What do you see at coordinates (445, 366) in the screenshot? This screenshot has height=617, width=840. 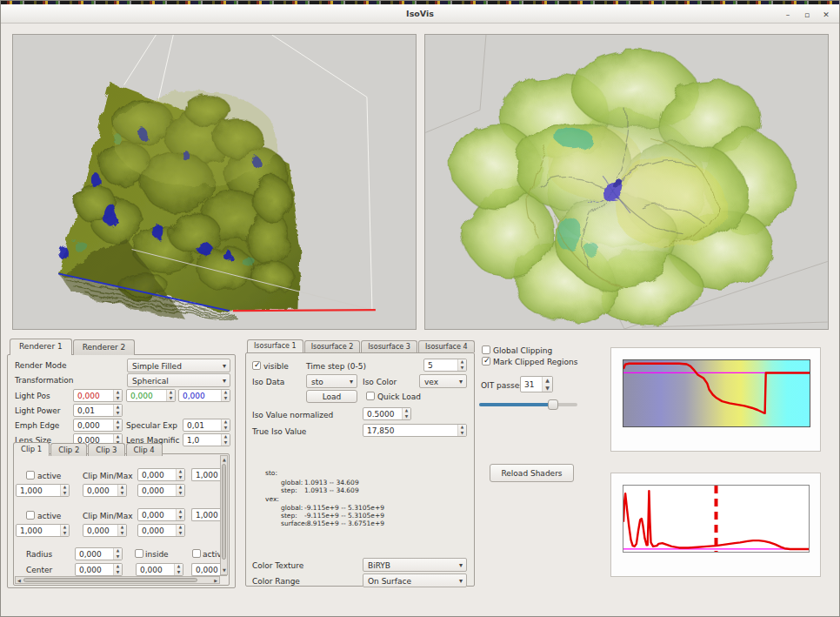 I see `time-step-spinbox: 5` at bounding box center [445, 366].